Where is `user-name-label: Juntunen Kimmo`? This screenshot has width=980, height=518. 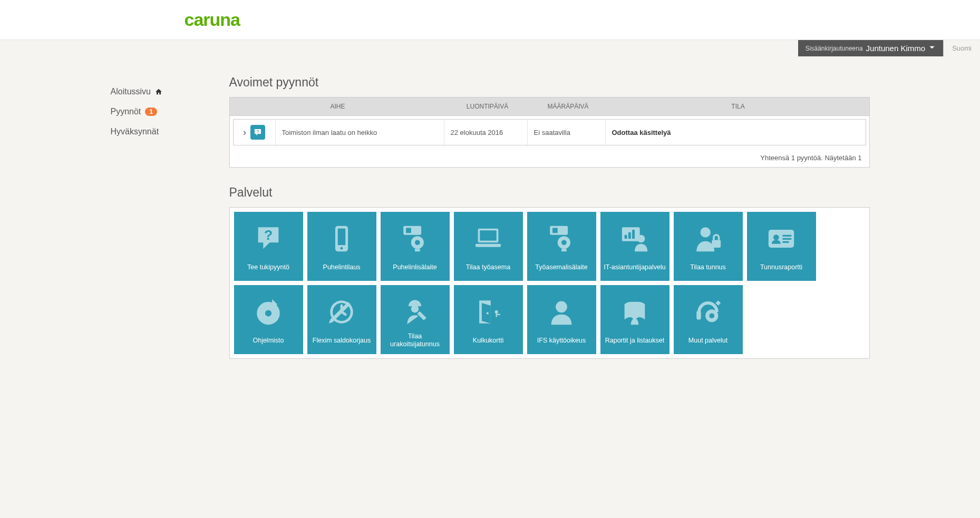 user-name-label: Juntunen Kimmo is located at coordinates (896, 48).